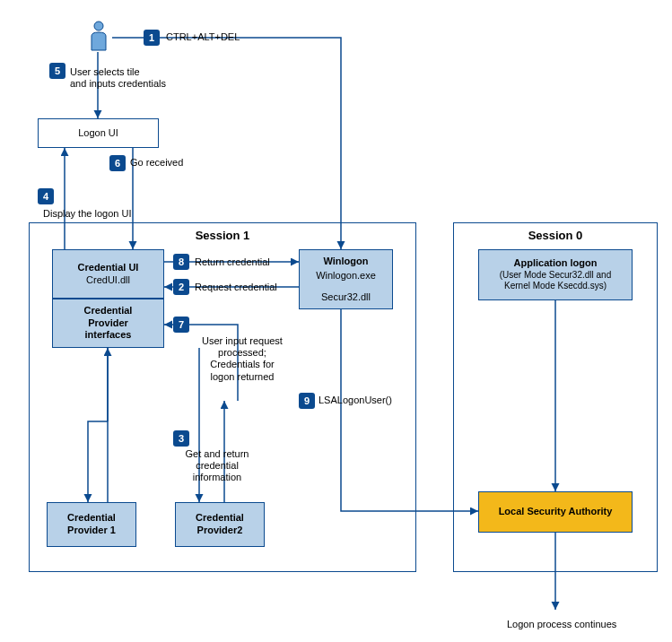  I want to click on cred-provider-if-label: Credential Provider interfaces, so click(109, 323).